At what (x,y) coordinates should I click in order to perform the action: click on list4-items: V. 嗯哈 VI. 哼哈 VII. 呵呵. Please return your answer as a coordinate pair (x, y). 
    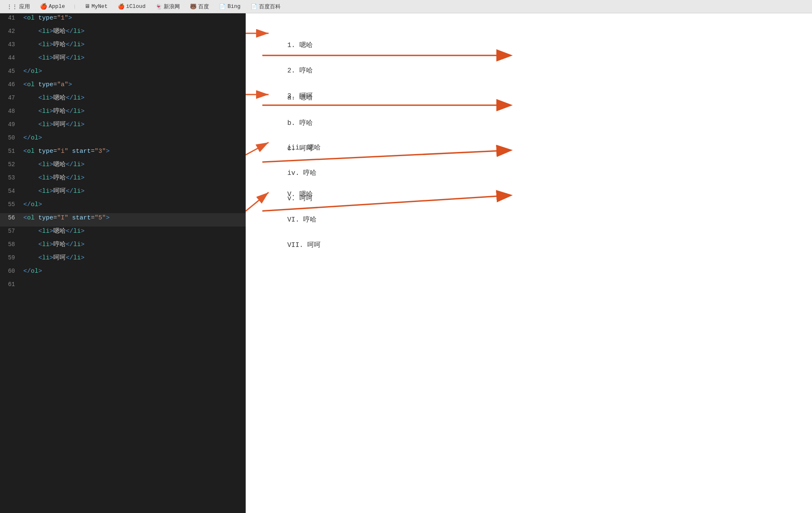
    Looking at the image, I should click on (304, 220).